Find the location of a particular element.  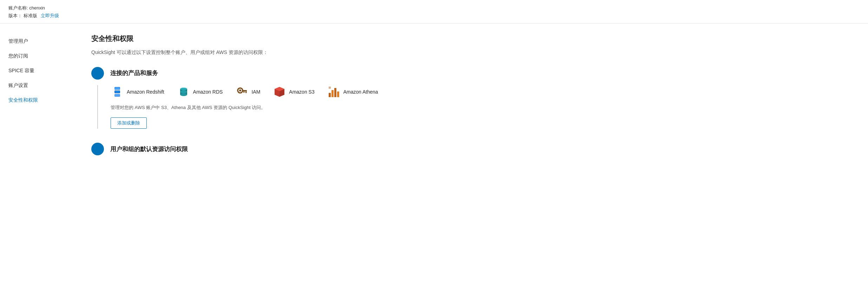

service-s3: Amazon S3 is located at coordinates (294, 92).